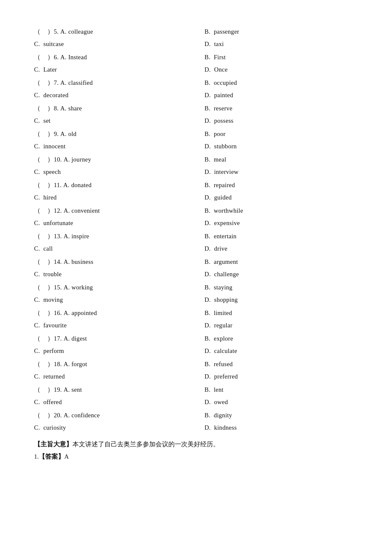  Describe the element at coordinates (281, 415) in the screenshot. I see `q20-optB: B. dignity` at that location.